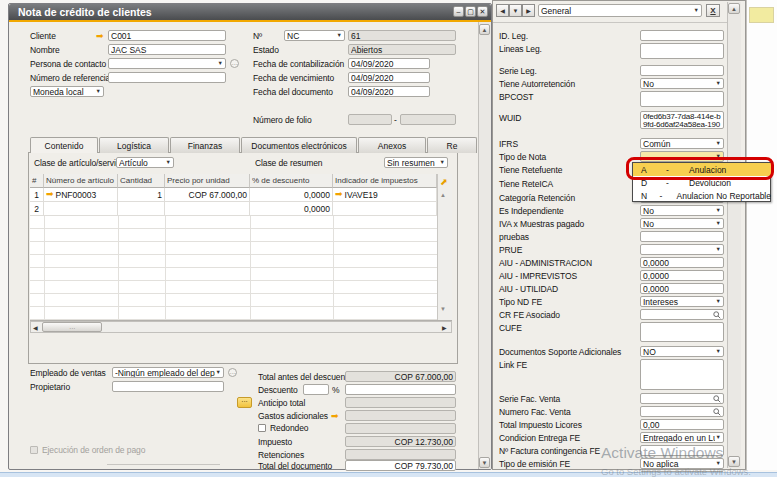  I want to click on udf-field-aiu-administracion: 0,0000, so click(682, 262).